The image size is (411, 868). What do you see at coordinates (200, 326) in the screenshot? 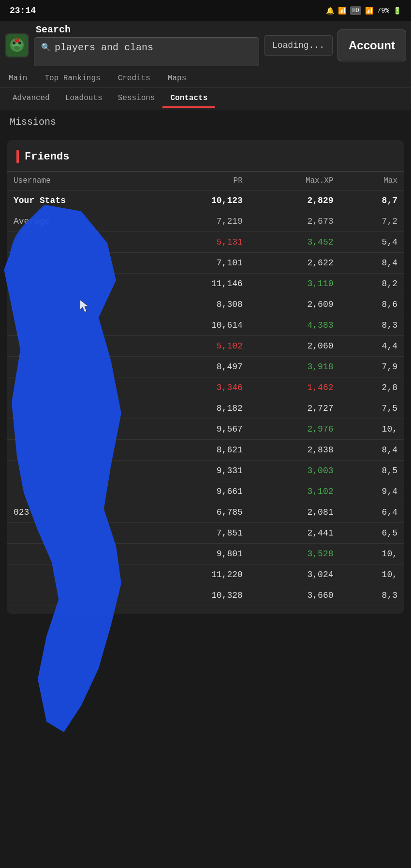
I see `cell-pr: 10,614` at bounding box center [200, 326].